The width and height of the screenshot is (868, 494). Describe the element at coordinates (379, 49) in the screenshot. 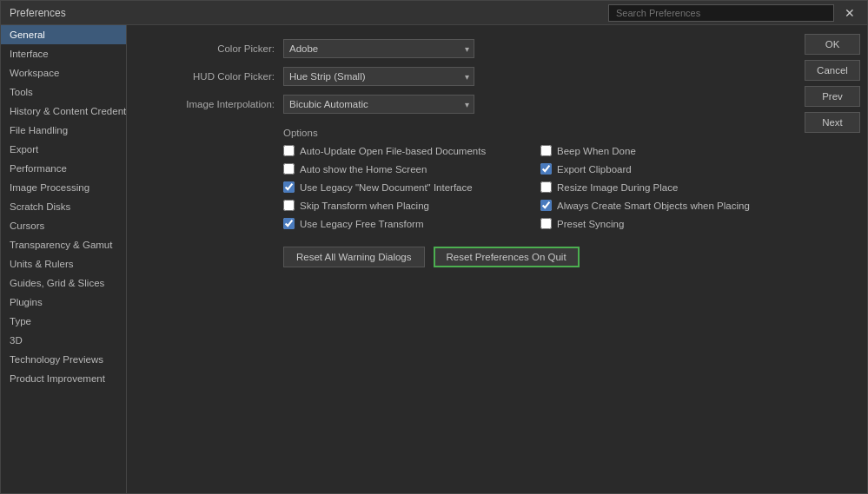

I see `color-picker-select-wrapper: Adobe` at that location.